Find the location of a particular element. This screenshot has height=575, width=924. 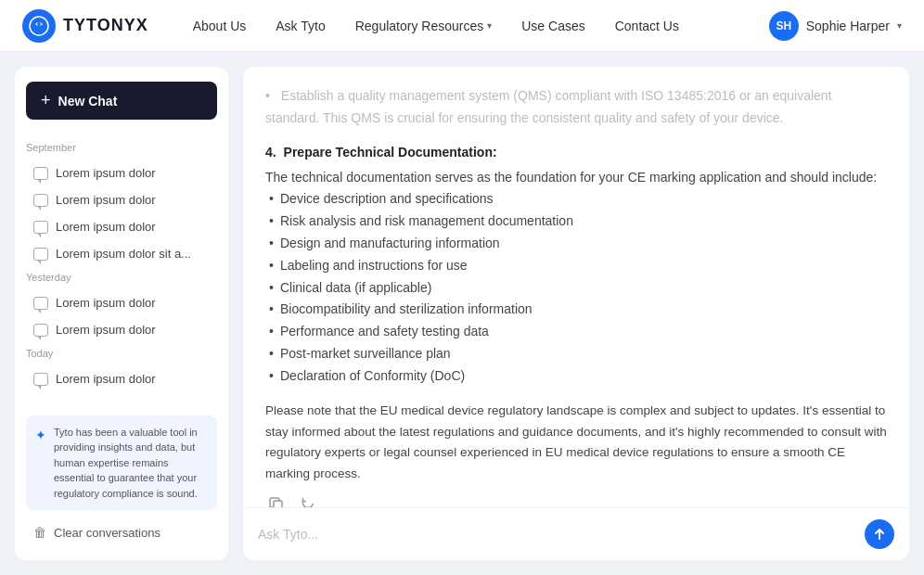

list-item: Post-market surveillance plan is located at coordinates (576, 354).